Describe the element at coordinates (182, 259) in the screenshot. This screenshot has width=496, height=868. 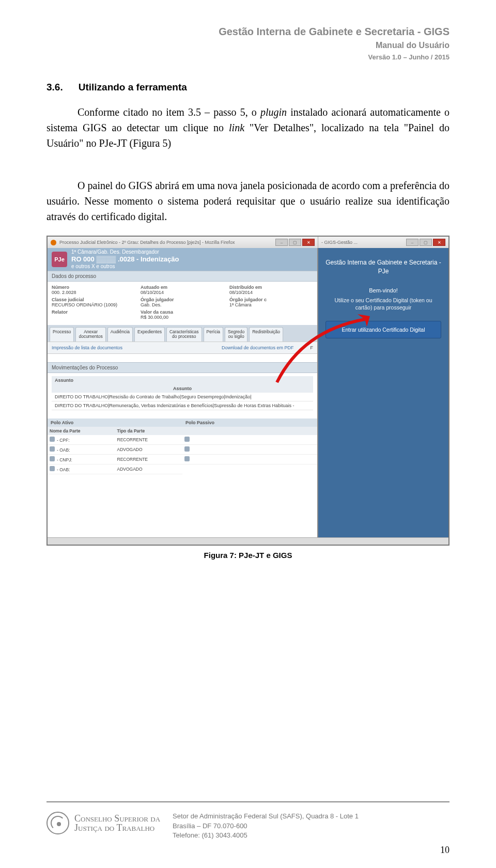
I see `pje-topbar: PJe 1ª Câmara/Gab. Des. Desembargador RO…` at that location.